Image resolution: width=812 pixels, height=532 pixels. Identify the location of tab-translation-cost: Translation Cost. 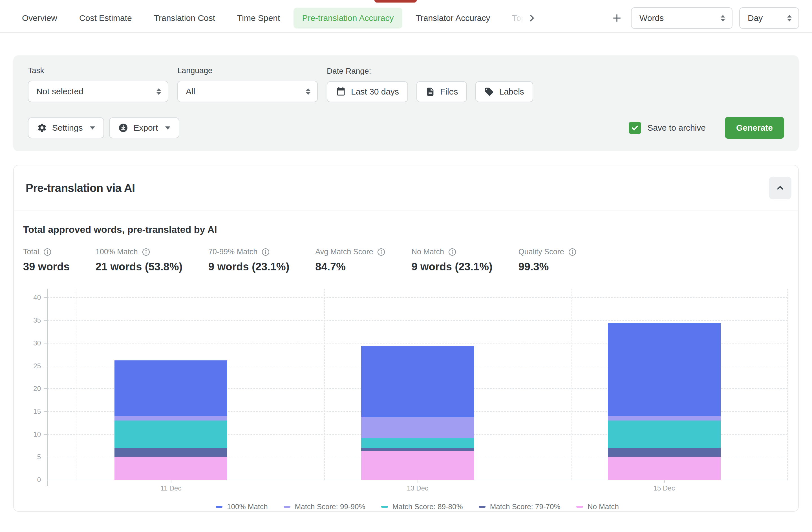
(184, 18).